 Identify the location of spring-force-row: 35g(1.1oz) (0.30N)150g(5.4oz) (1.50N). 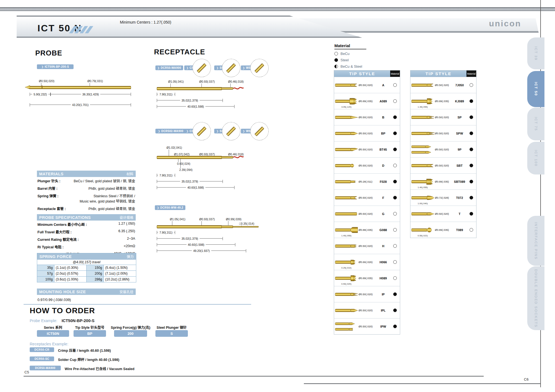
(87, 268).